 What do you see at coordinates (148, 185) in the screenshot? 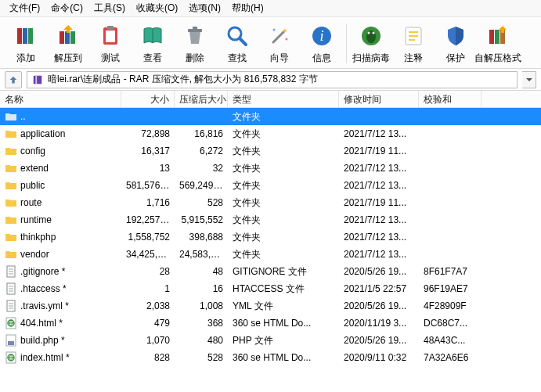
I see `cell-size: 581,576,6...` at bounding box center [148, 185].